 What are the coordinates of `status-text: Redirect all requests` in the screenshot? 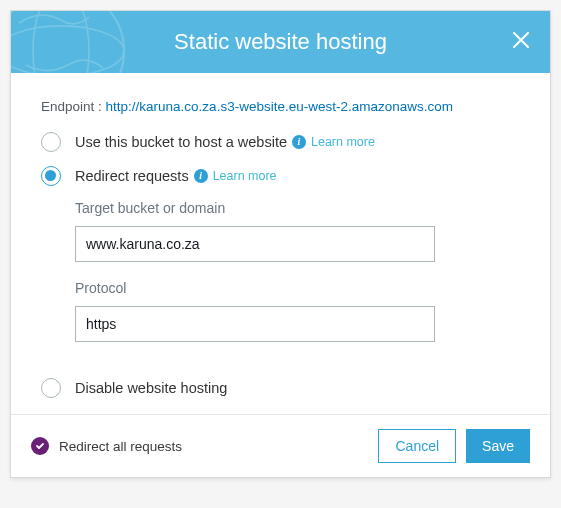 It's located at (120, 446).